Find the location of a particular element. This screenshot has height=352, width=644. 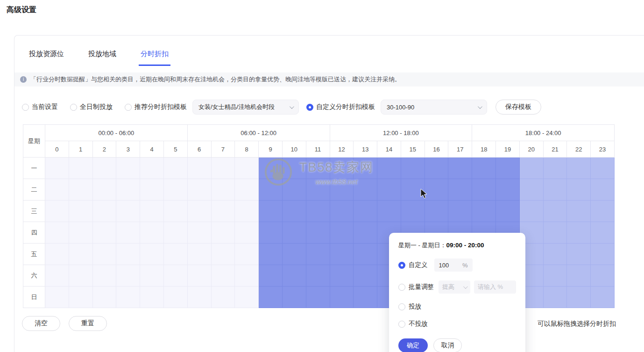

radio-full-day is located at coordinates (74, 108).